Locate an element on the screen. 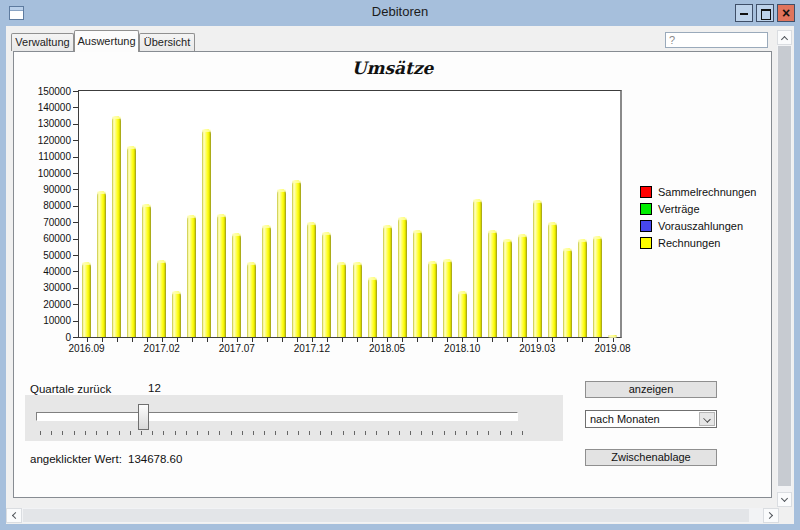 The height and width of the screenshot is (530, 800). clipboard-button: Zwischenablage is located at coordinates (651, 458).